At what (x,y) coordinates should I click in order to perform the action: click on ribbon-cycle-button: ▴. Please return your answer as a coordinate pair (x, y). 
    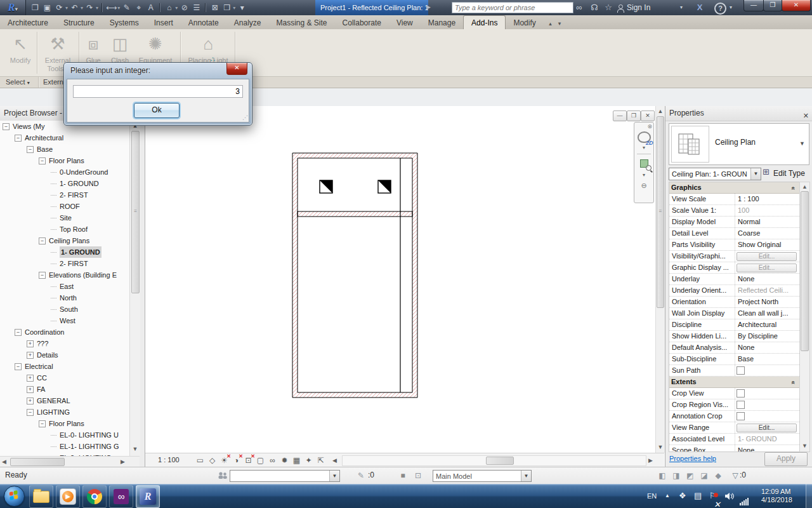
    Looking at the image, I should click on (551, 23).